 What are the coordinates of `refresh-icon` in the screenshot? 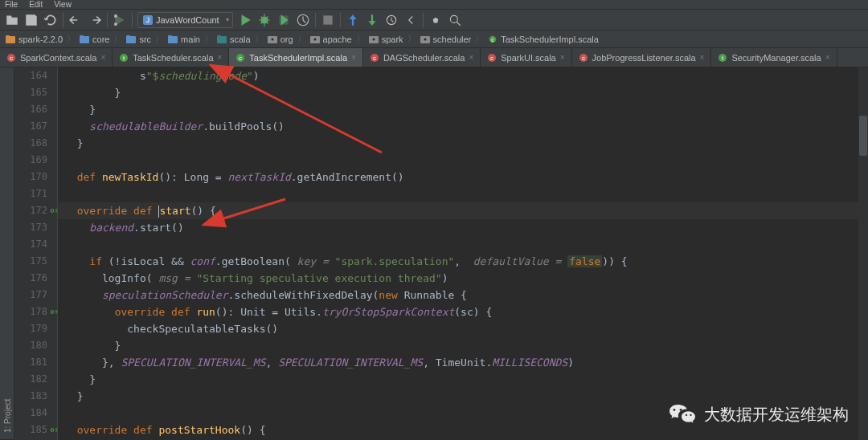 It's located at (51, 20).